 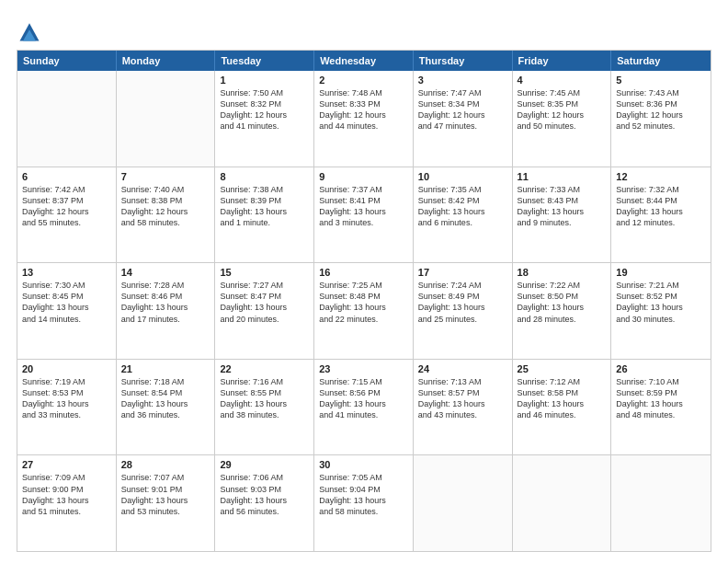 I want to click on cell-info: Sunrise: 7:10 AM Sunset: 8:59 PM Dayligh…, so click(x=661, y=399).